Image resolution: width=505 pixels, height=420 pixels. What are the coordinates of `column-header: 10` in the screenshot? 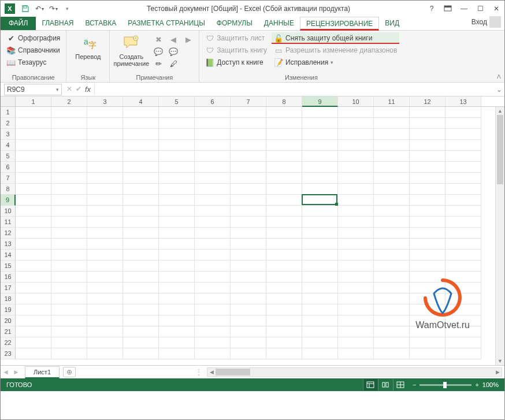 It's located at (356, 102).